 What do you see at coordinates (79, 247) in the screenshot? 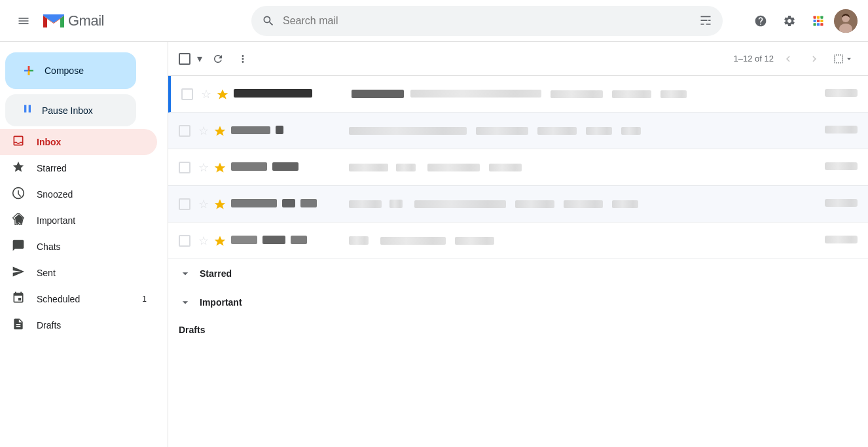
I see `sidebar-item-chats: Chats` at bounding box center [79, 247].